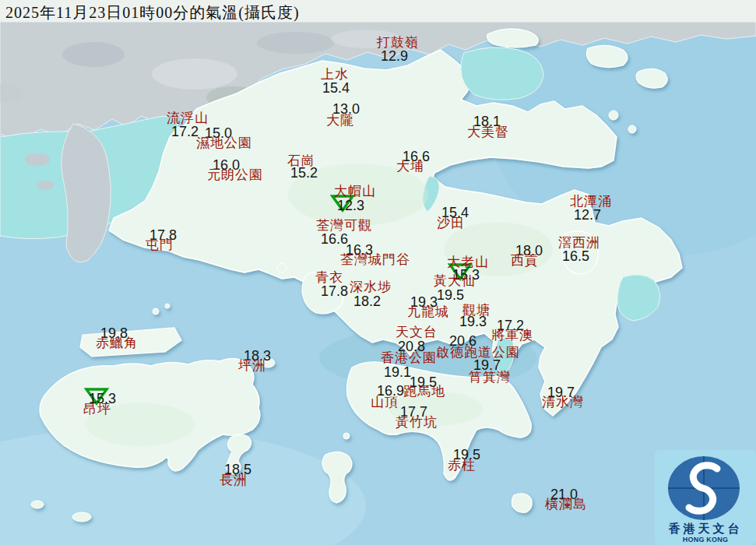 The height and width of the screenshot is (545, 756). What do you see at coordinates (160, 244) in the screenshot?
I see `station-name-label: 屯門` at bounding box center [160, 244].